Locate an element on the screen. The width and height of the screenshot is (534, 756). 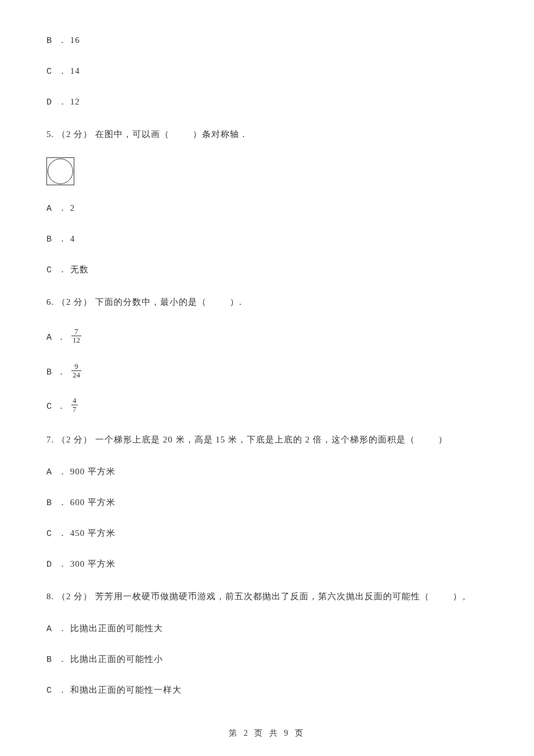
question-text-before: 下面的分数中，最小的是（ is located at coordinates (151, 302).